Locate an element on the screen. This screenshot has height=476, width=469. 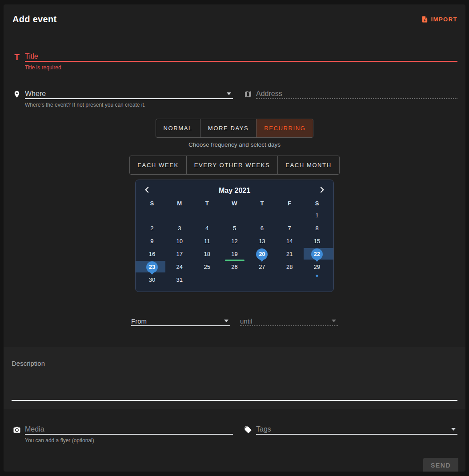
import-button: IMPORT is located at coordinates (439, 20).